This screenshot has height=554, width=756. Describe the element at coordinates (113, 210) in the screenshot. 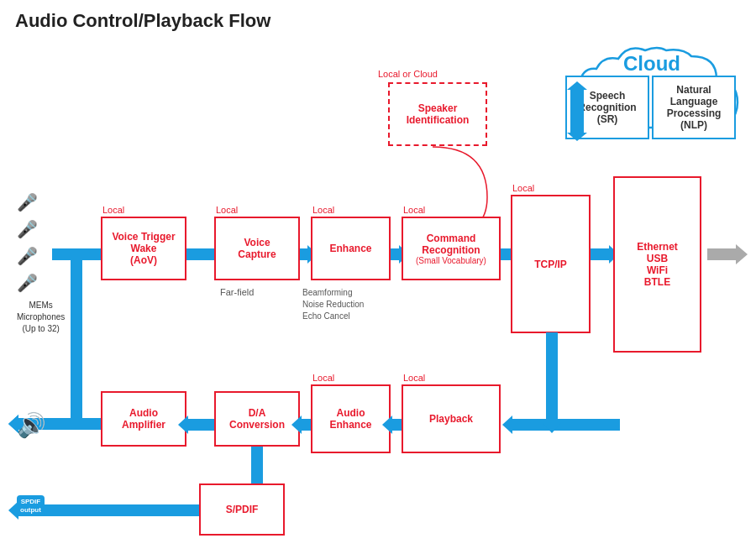

I see `vtw-local-label: Local` at that location.